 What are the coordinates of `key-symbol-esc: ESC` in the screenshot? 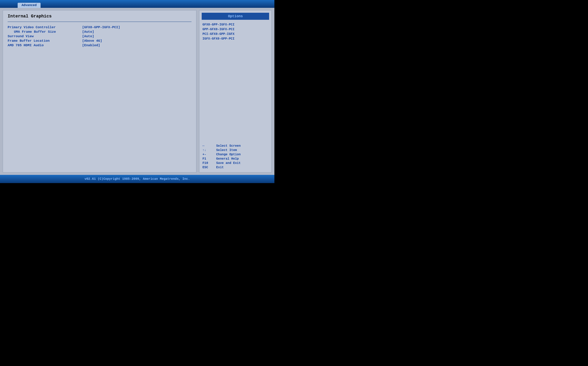 It's located at (209, 168).